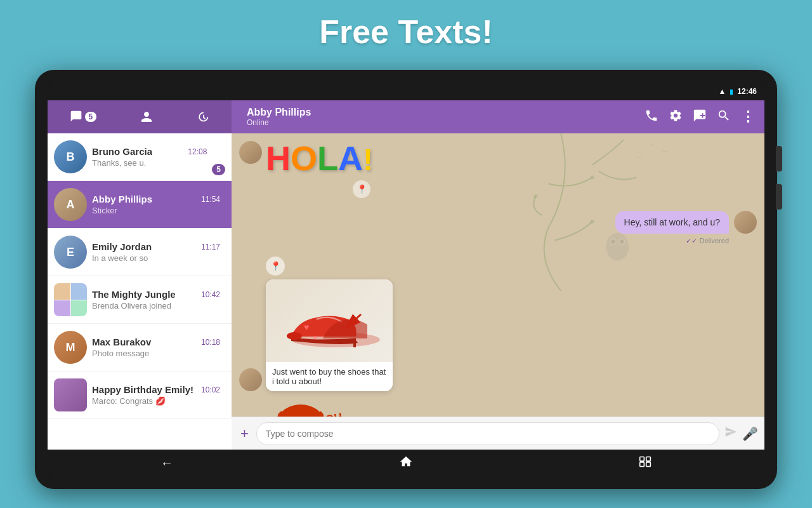  I want to click on chat-header-info: Abby Phillips Online, so click(443, 117).